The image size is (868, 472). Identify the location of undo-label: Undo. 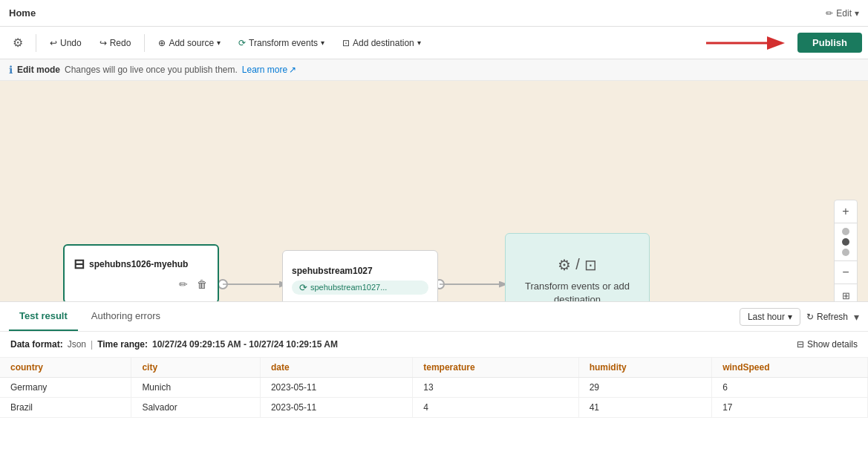
(71, 43).